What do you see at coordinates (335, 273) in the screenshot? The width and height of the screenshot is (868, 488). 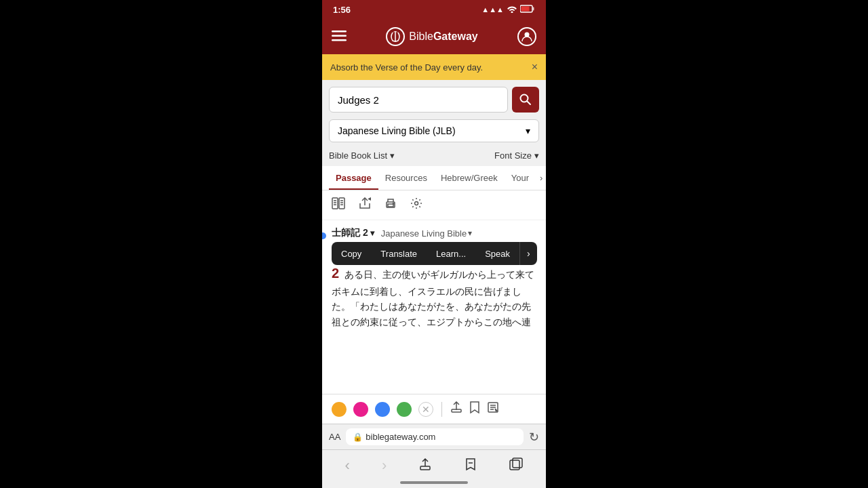 I see `verse-number: 2` at bounding box center [335, 273].